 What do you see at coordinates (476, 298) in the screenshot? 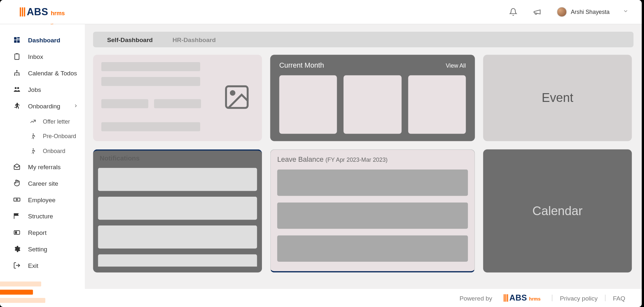
I see `powered-by-label: Powered by` at bounding box center [476, 298].